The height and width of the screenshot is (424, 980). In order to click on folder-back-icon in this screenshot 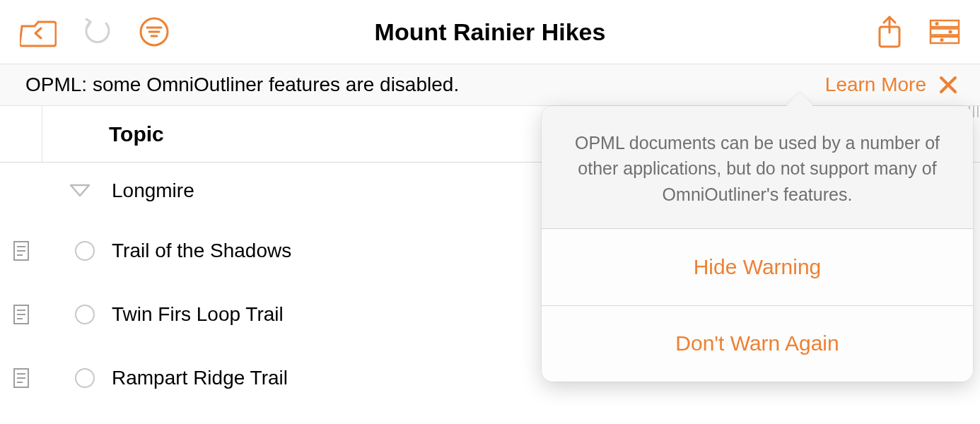, I will do `click(38, 32)`.